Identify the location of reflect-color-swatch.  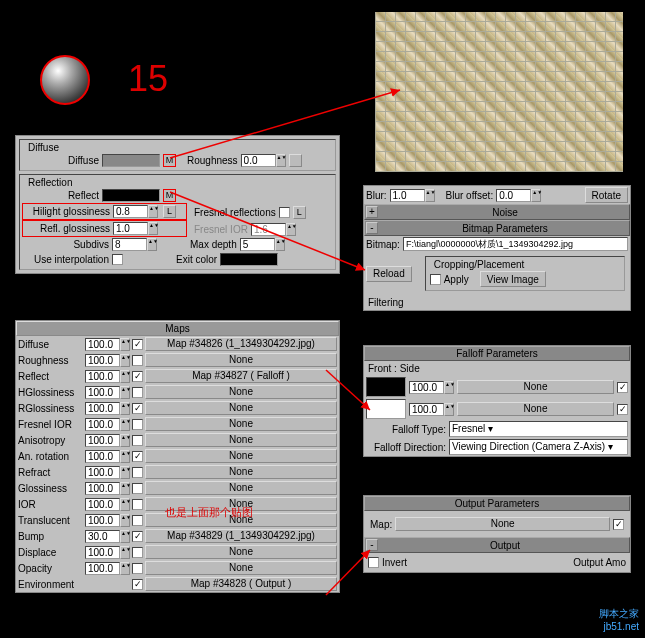
(131, 196).